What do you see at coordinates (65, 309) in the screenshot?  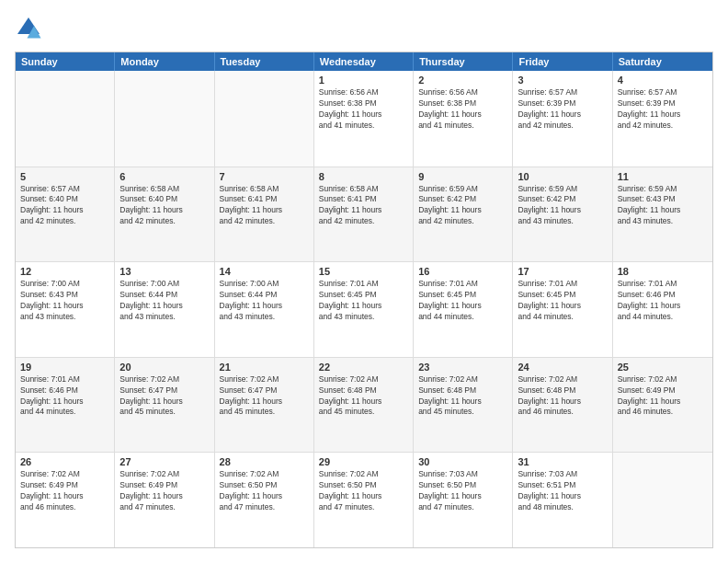 I see `calendar-cell: 12Sunrise: 7:00 AM Sunset: 6:43 PM Dayli…` at bounding box center [65, 309].